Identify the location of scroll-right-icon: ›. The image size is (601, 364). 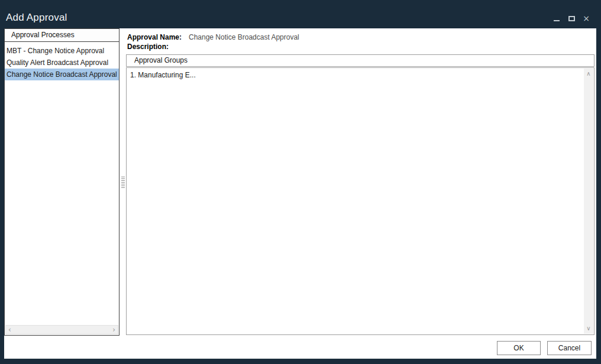
(114, 330).